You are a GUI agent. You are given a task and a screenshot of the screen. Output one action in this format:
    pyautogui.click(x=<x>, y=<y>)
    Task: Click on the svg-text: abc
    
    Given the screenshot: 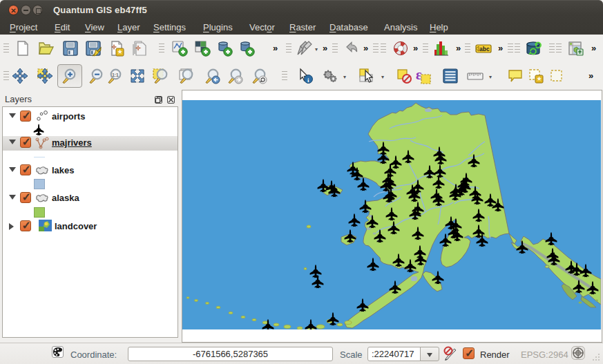 What is the action you would take?
    pyautogui.click(x=485, y=49)
    